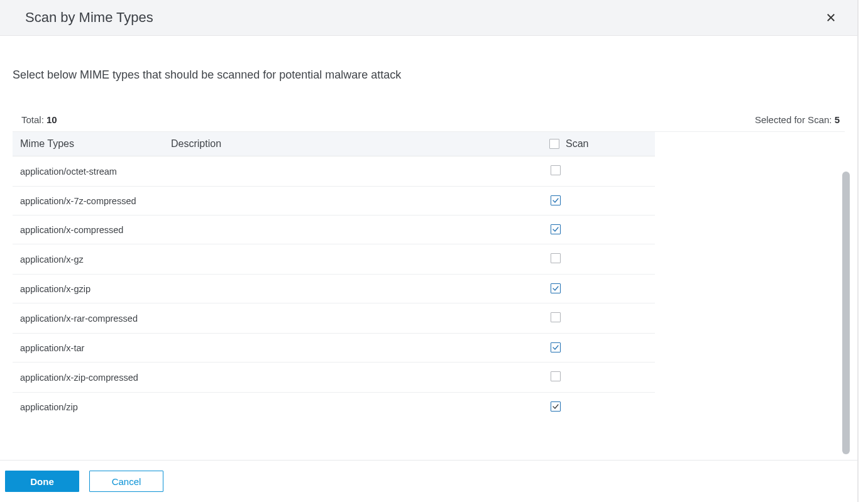  I want to click on table-row: application/x-tar, so click(334, 348).